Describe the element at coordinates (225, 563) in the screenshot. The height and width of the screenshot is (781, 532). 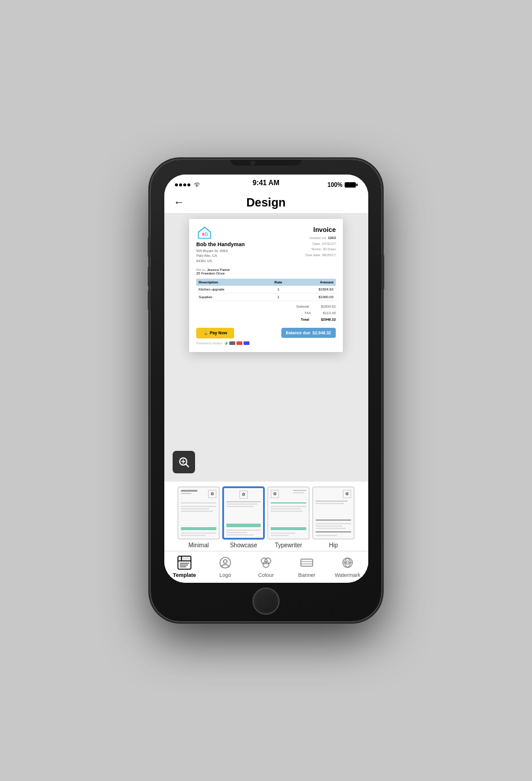
I see `logo-icon` at that location.